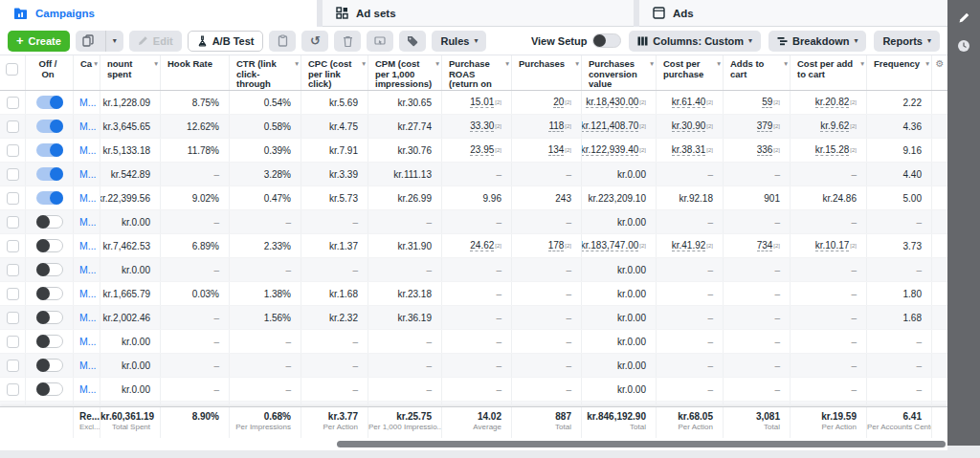 The image size is (980, 458). Describe the element at coordinates (282, 41) in the screenshot. I see `clipboard-button` at that location.